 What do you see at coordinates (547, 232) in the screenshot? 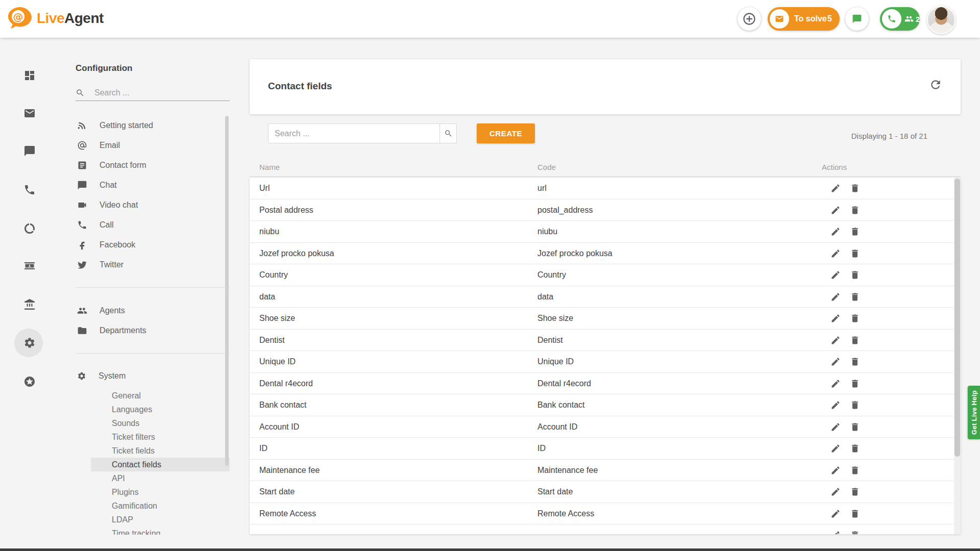
I see `cell-code: niubu` at bounding box center [547, 232].